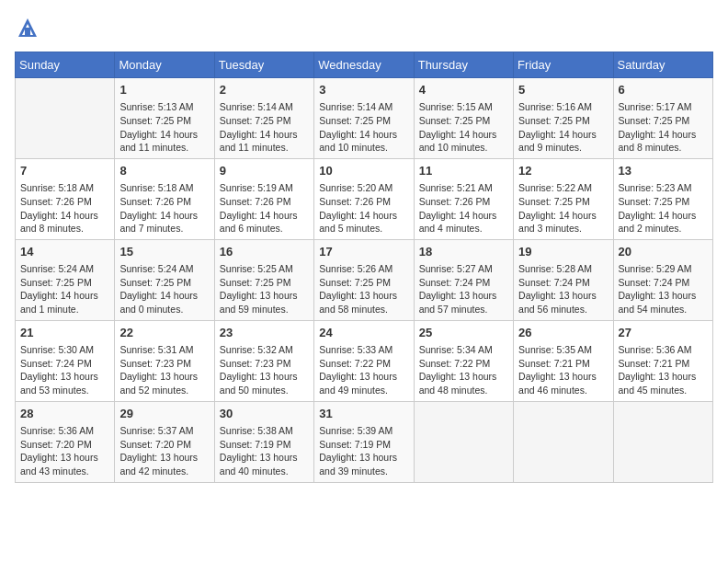 This screenshot has height=563, width=728. I want to click on day-number: 12, so click(563, 171).